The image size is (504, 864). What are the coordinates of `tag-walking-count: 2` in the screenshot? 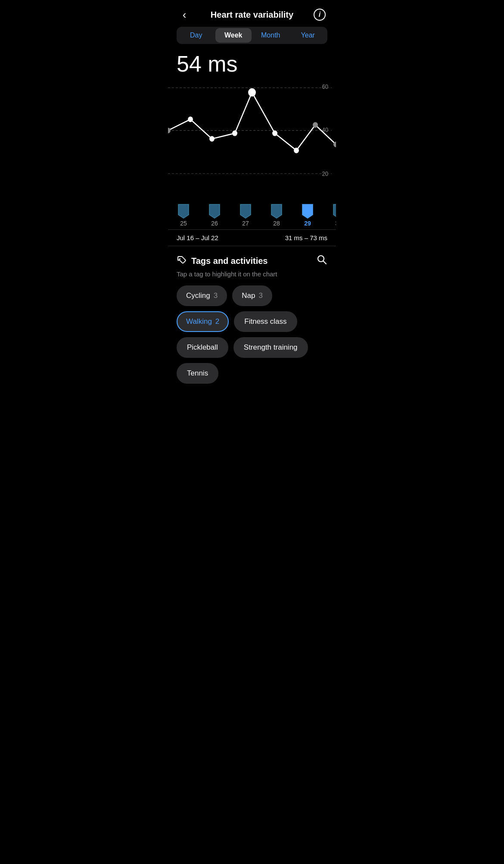 It's located at (217, 322).